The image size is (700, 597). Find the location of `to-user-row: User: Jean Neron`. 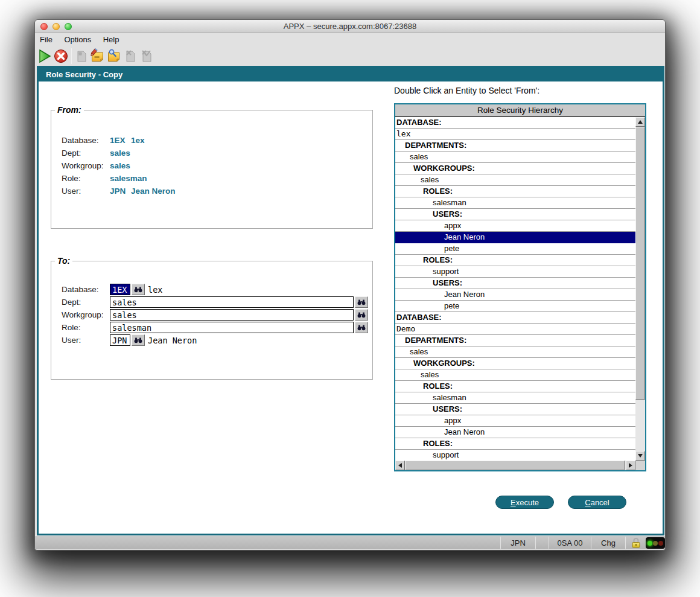

to-user-row: User: Jean Neron is located at coordinates (212, 340).